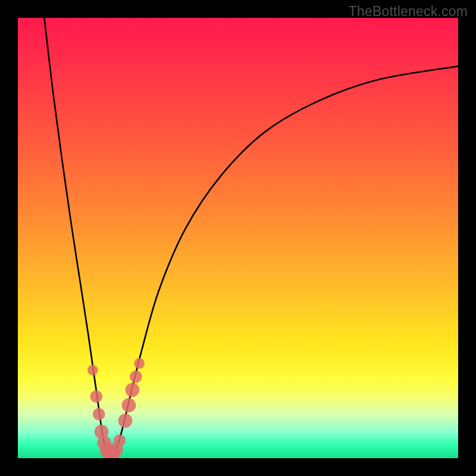 The width and height of the screenshot is (476, 476). What do you see at coordinates (408, 12) in the screenshot?
I see `watermark-text: TheBottleneck.com` at bounding box center [408, 12].